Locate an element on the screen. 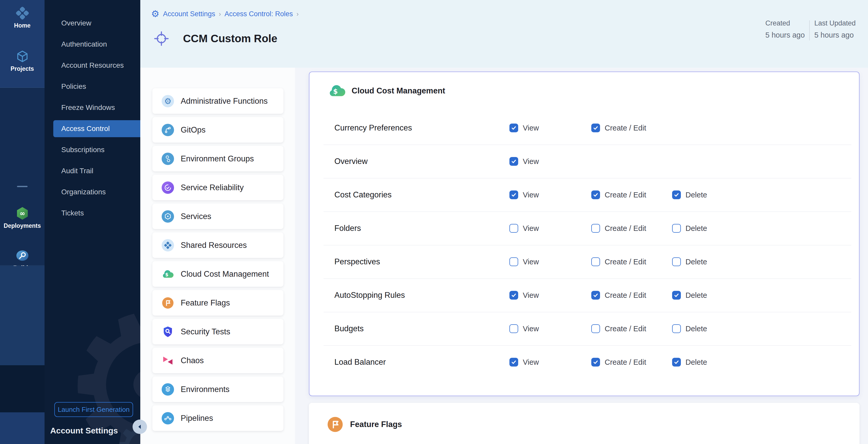  last-updated-value: 5 hours ago is located at coordinates (835, 35).